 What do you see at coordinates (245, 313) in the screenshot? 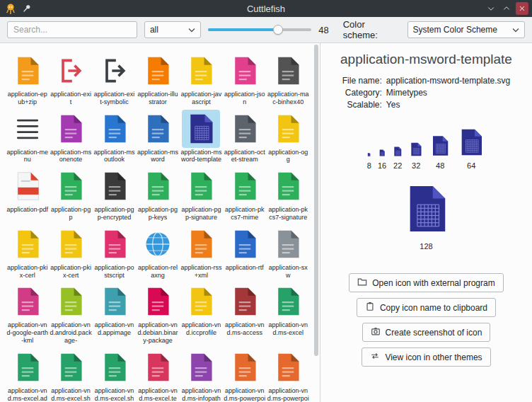
I see `icon-grid-item: application-vnd.ms-access` at bounding box center [245, 313].